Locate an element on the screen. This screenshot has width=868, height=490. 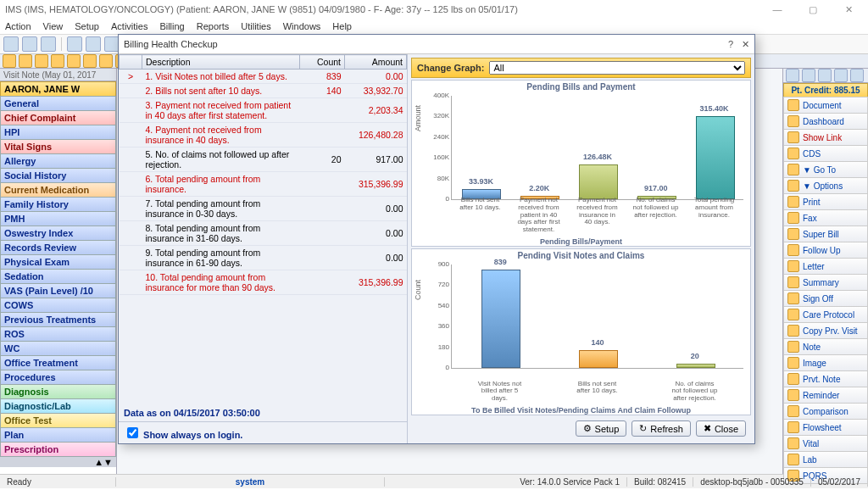
right-item: Fax is located at coordinates (826, 218).